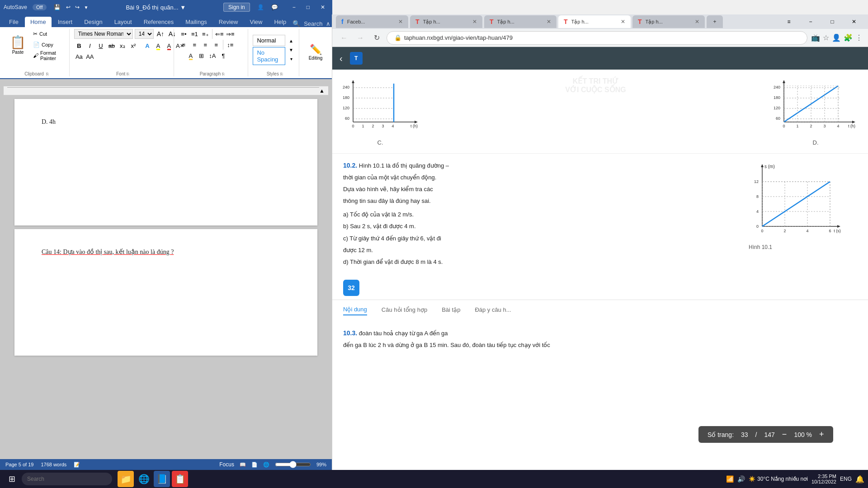 The image size is (868, 488). Describe the element at coordinates (623, 22) in the screenshot. I see `close-tap3-tab: ✕` at that location.